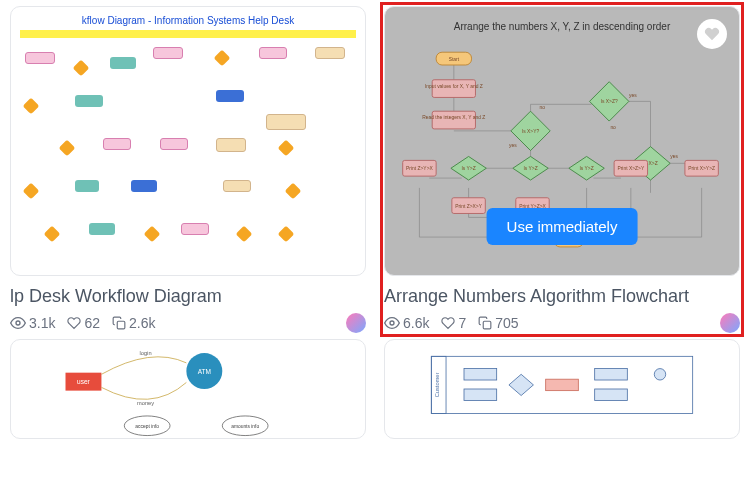 The image size is (750, 500). Describe the element at coordinates (562, 323) in the screenshot. I see `card-meta: 6.6k 7 705` at that location.